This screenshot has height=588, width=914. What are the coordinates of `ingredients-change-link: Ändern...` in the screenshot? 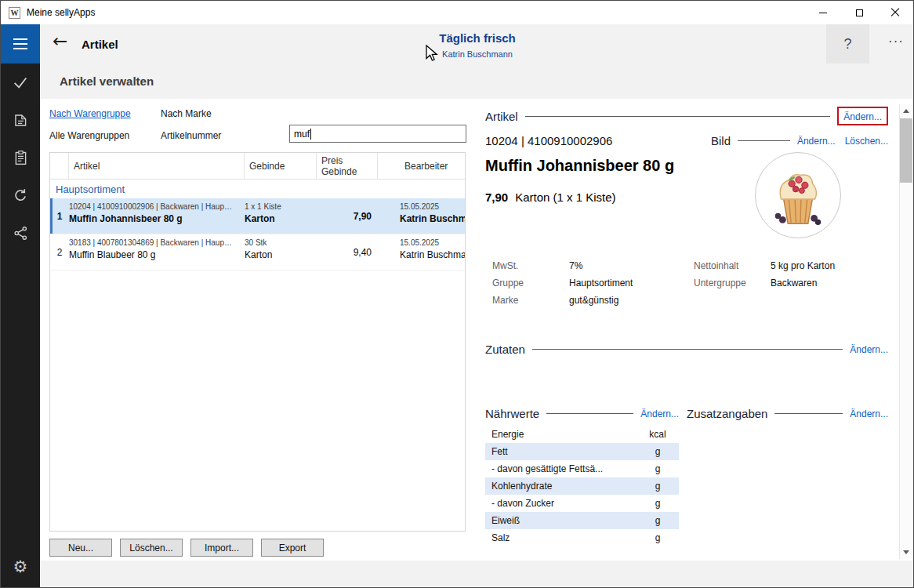 It's located at (869, 350).